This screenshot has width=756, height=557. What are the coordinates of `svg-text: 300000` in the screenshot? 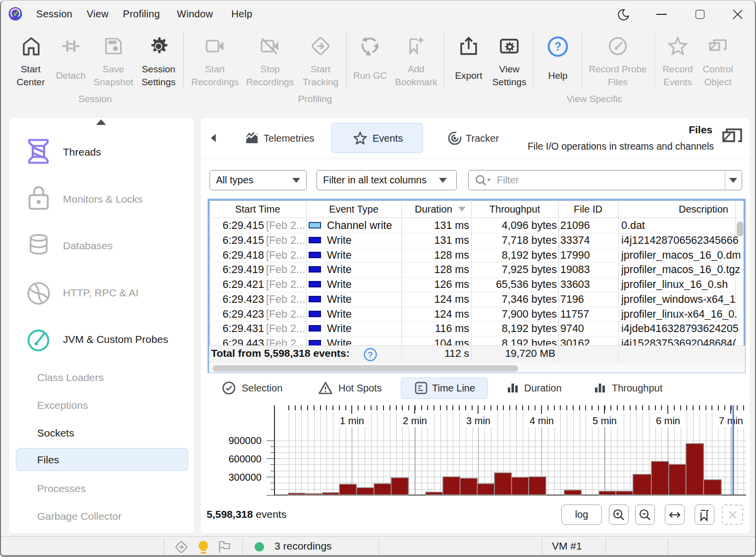 It's located at (245, 477).